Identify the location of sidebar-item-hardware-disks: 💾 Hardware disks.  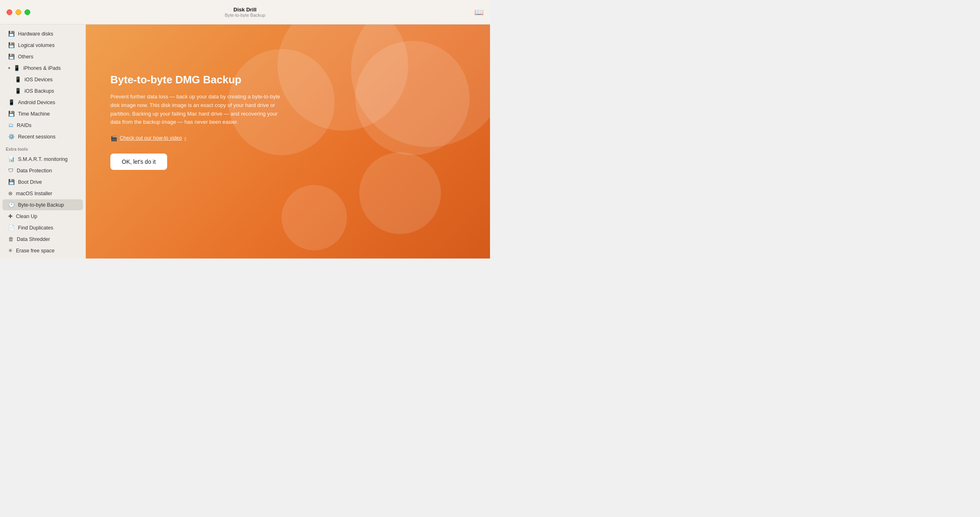
(43, 33).